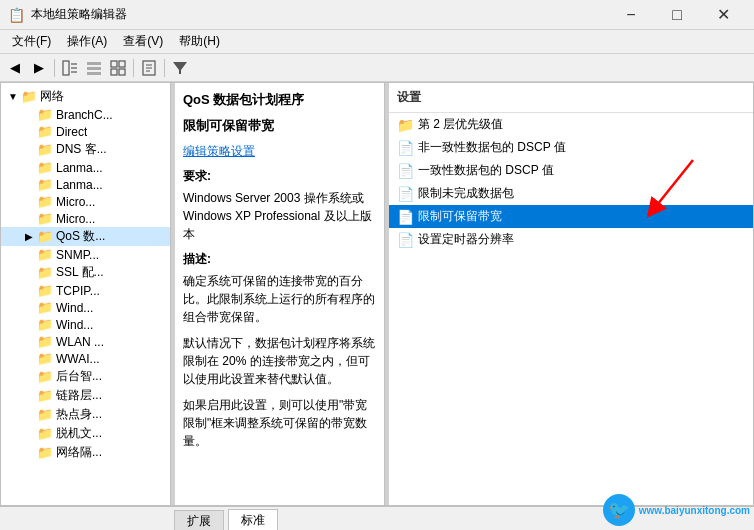  What do you see at coordinates (143, 42) in the screenshot?
I see `menu-view: 查看(V)` at bounding box center [143, 42].